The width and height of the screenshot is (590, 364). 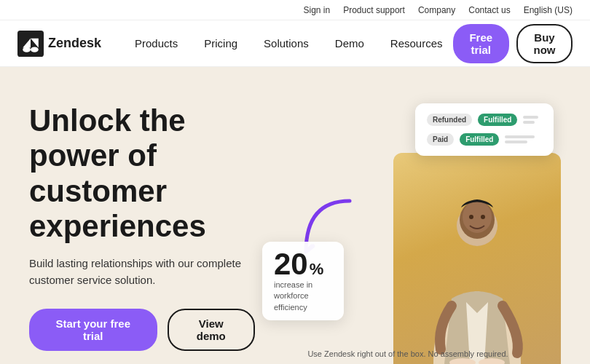 I want to click on nav-solutions: Solutions, so click(x=286, y=44).